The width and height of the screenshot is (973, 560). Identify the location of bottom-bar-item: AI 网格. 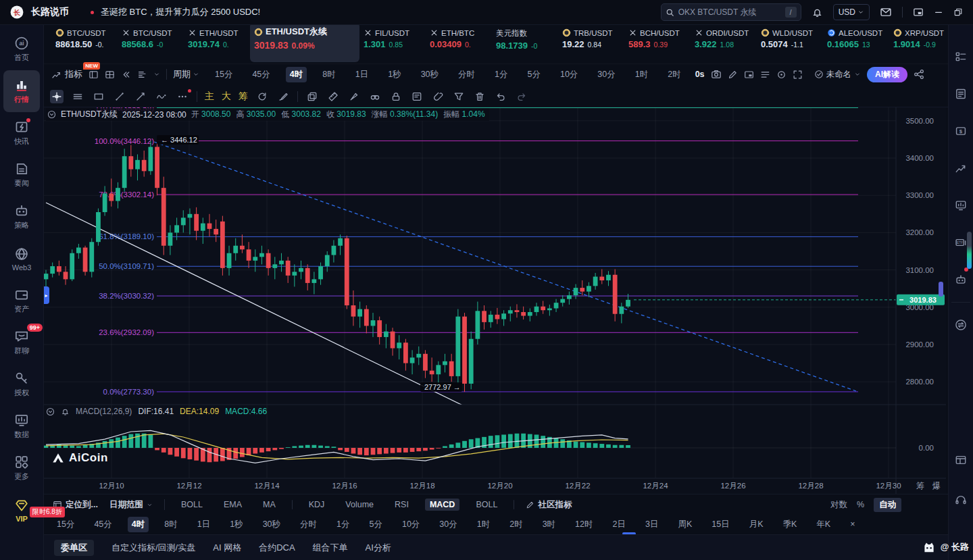
(227, 548).